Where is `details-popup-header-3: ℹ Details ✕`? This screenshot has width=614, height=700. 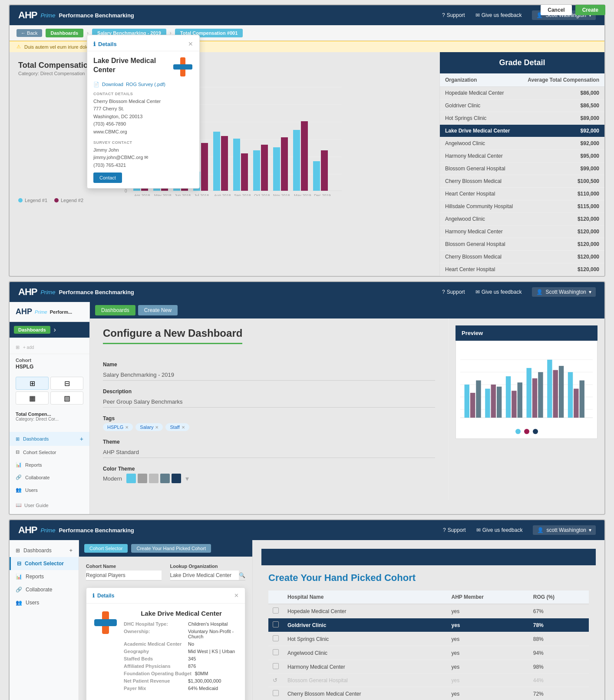
details-popup-header-3: ℹ Details ✕ is located at coordinates (166, 596).